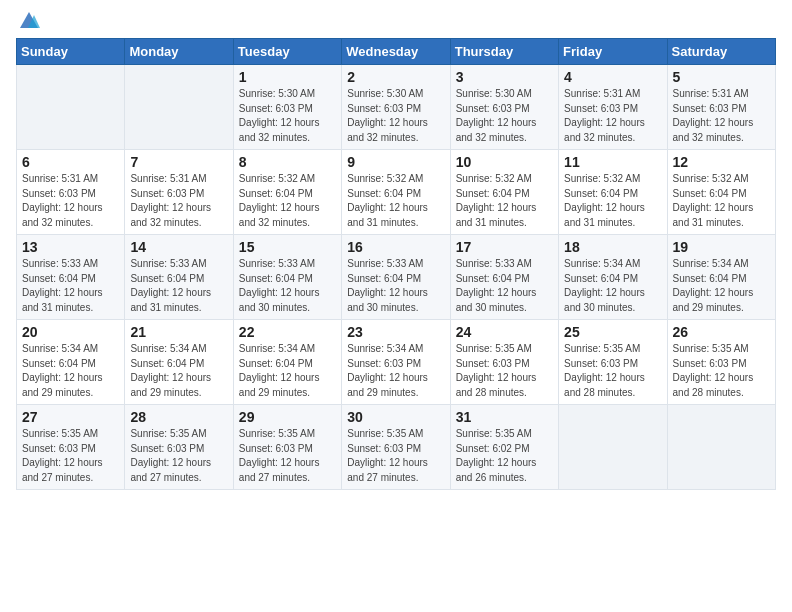  What do you see at coordinates (70, 417) in the screenshot?
I see `day-number: 27` at bounding box center [70, 417].